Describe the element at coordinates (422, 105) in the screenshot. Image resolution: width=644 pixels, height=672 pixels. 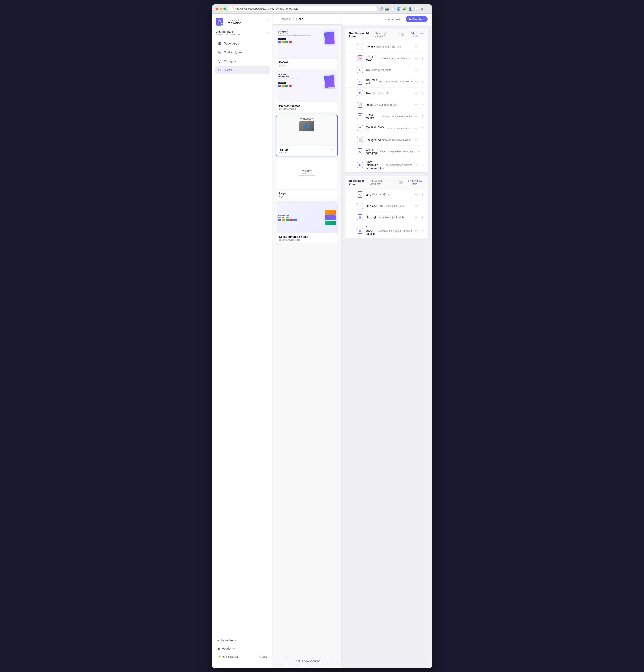
I see `more-image-button: ⋮` at that location.